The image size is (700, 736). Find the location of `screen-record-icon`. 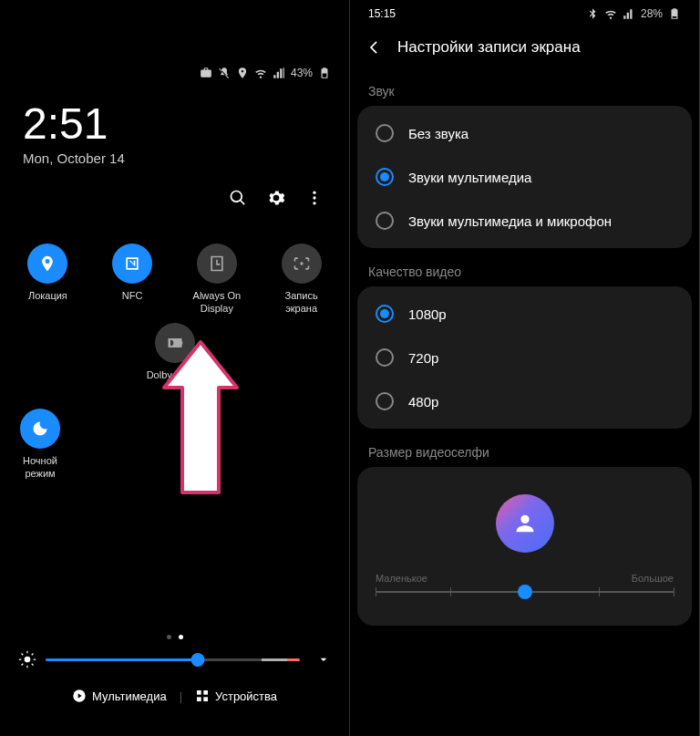

screen-record-icon is located at coordinates (302, 264).